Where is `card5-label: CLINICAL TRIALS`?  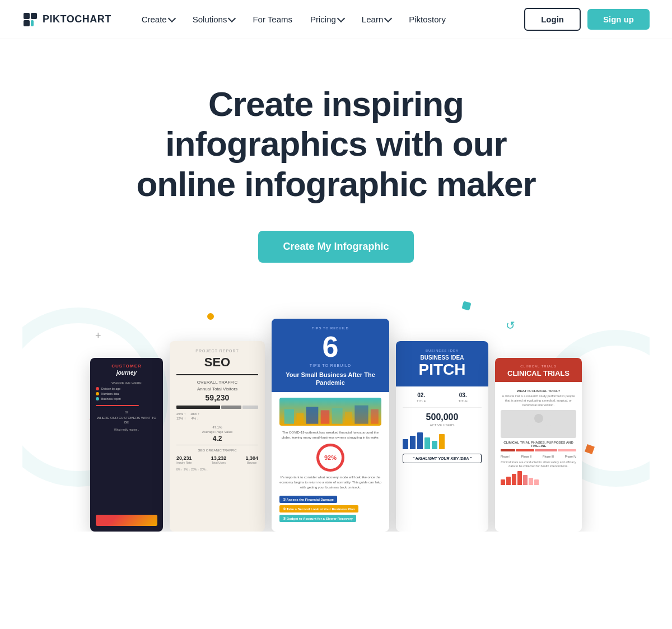
card5-label: CLINICAL TRIALS is located at coordinates (539, 366).